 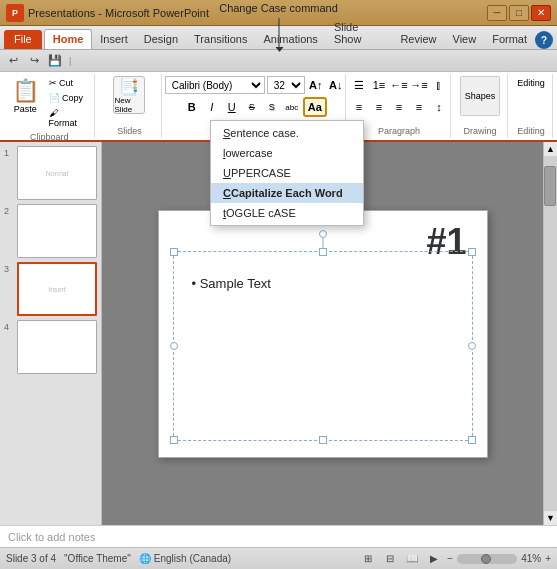 What do you see at coordinates (360, 34) in the screenshot?
I see `tab-slideshow: Slide Show` at bounding box center [360, 34].